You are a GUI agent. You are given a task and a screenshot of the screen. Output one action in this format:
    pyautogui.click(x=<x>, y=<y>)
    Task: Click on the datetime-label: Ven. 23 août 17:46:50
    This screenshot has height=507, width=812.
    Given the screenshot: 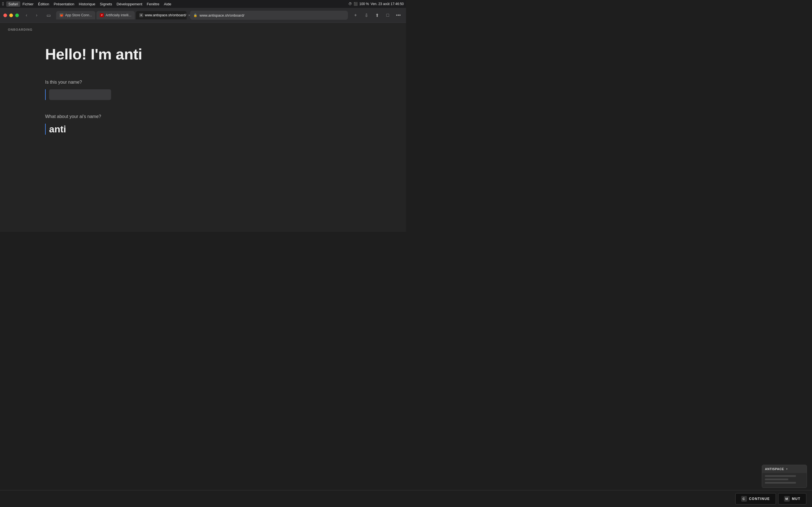 What is the action you would take?
    pyautogui.click(x=387, y=4)
    